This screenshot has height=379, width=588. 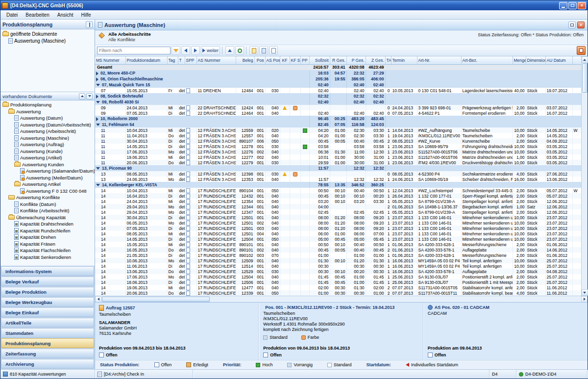 What do you see at coordinates (338, 67) in the screenshot?
I see `summary-row: Gesamt2416:57303:414320:084623:49` at bounding box center [338, 67].